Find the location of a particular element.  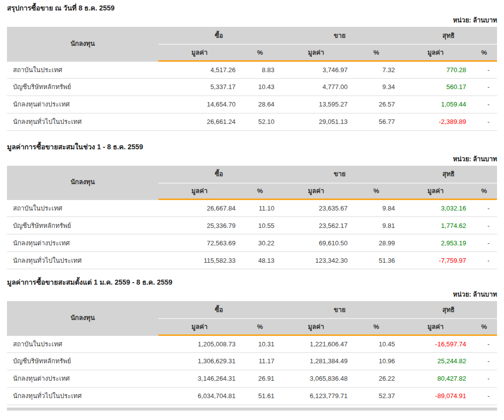

buy-percent-cell: 11.17 is located at coordinates (260, 361).